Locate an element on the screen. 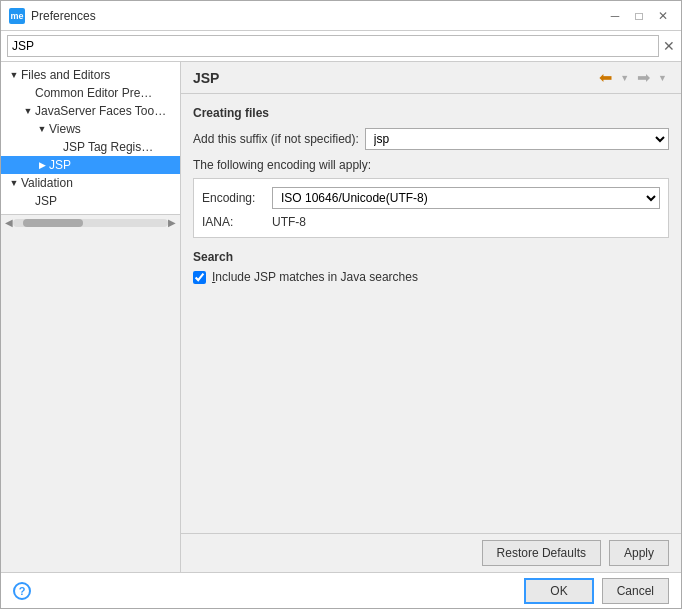  sidebar-scrollbar: ◀ ▶ is located at coordinates (90, 222).